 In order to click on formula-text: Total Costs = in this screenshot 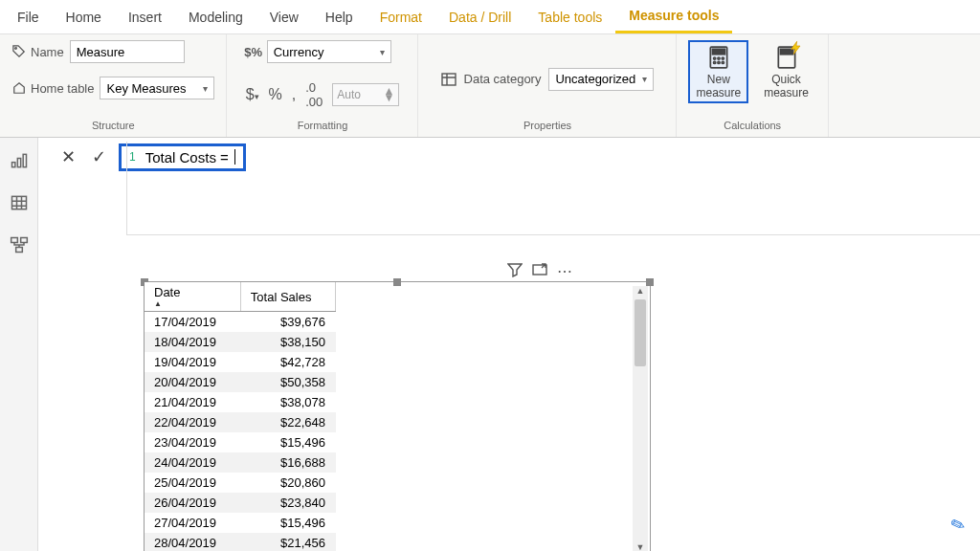, I will do `click(188, 157)`.